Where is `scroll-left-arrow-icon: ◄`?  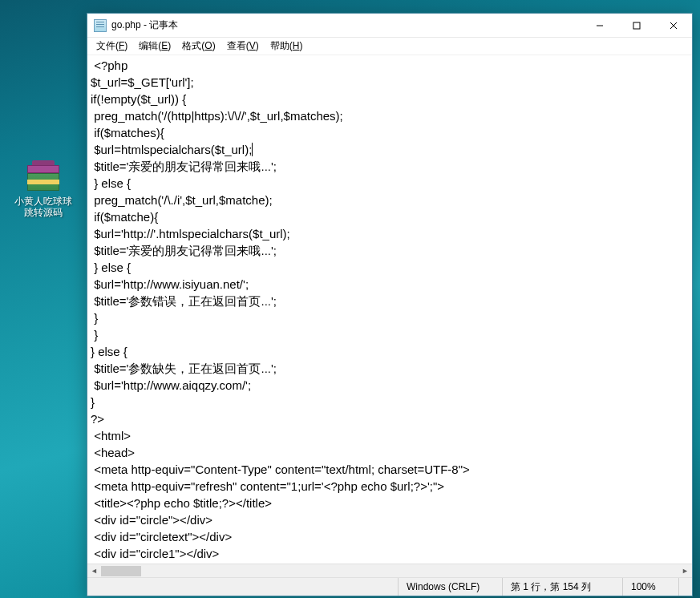 scroll-left-arrow-icon: ◄ is located at coordinates (95, 571).